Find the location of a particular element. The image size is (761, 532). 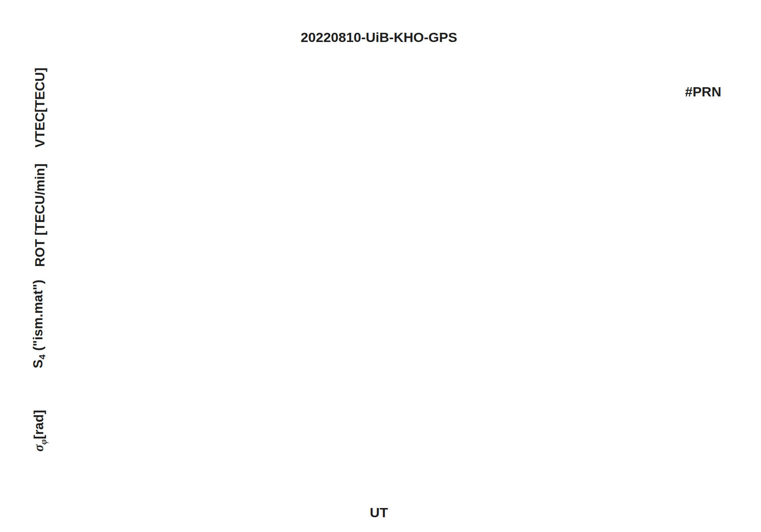

chart-title: 20220810-UiB-KHO-GPS is located at coordinates (379, 38).